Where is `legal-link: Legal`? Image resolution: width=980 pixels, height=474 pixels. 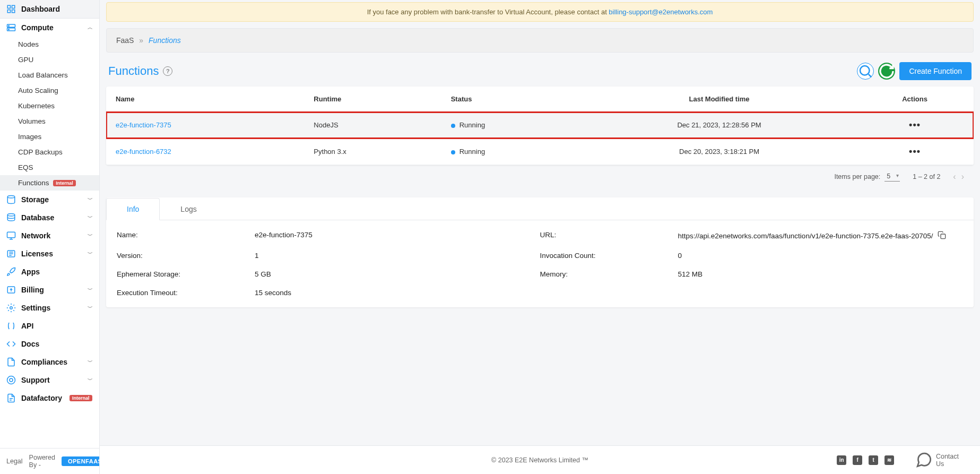
legal-link: Legal is located at coordinates (15, 461).